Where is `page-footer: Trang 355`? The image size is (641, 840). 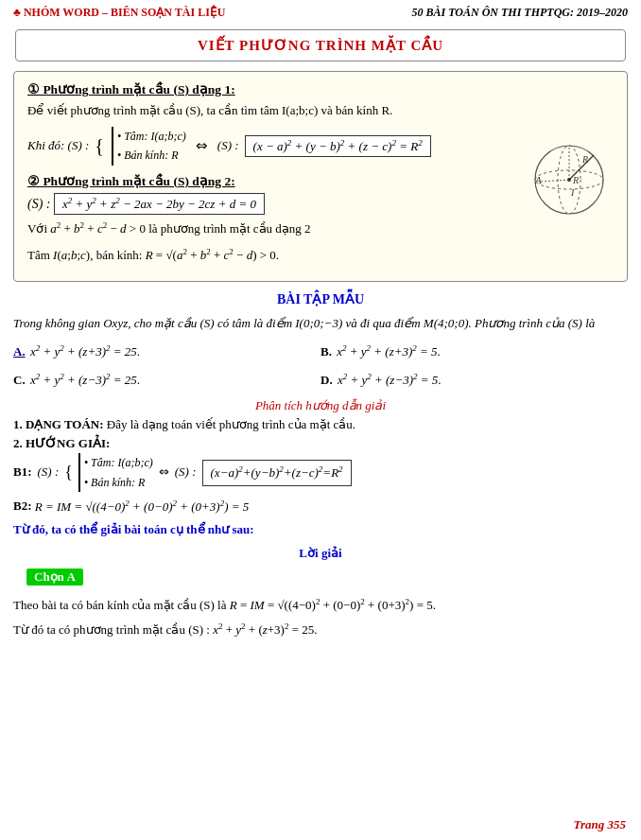
page-footer: Trang 355 is located at coordinates (600, 825).